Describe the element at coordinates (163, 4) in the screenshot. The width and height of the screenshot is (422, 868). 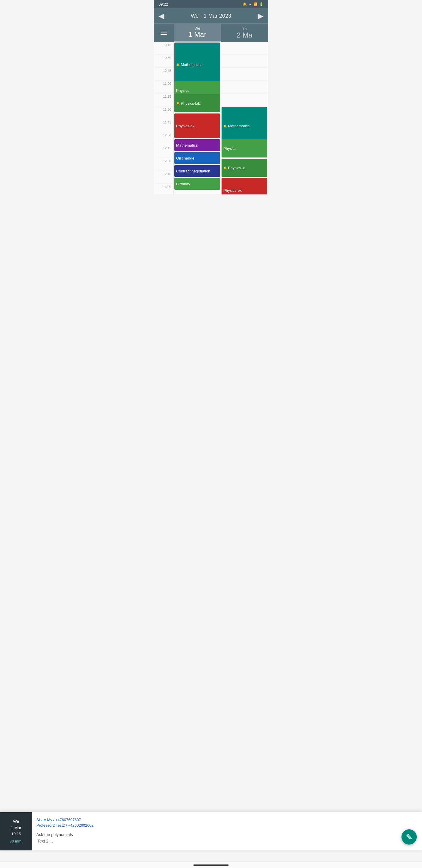
I see `status-time: 09:22` at that location.